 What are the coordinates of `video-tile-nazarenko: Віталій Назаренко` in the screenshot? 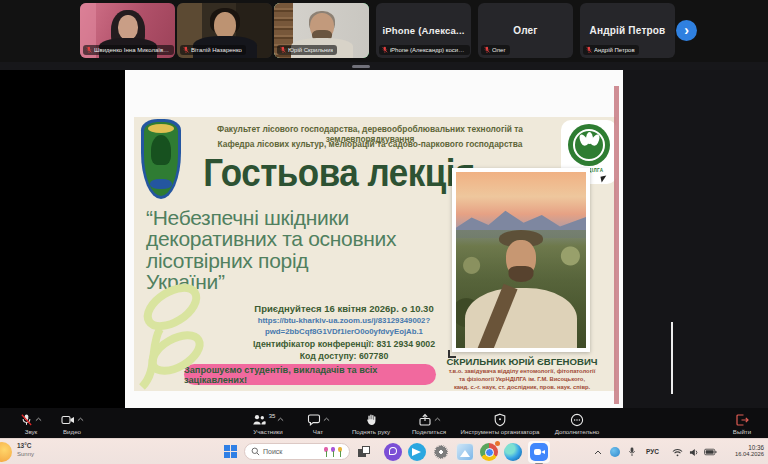 It's located at (224, 30).